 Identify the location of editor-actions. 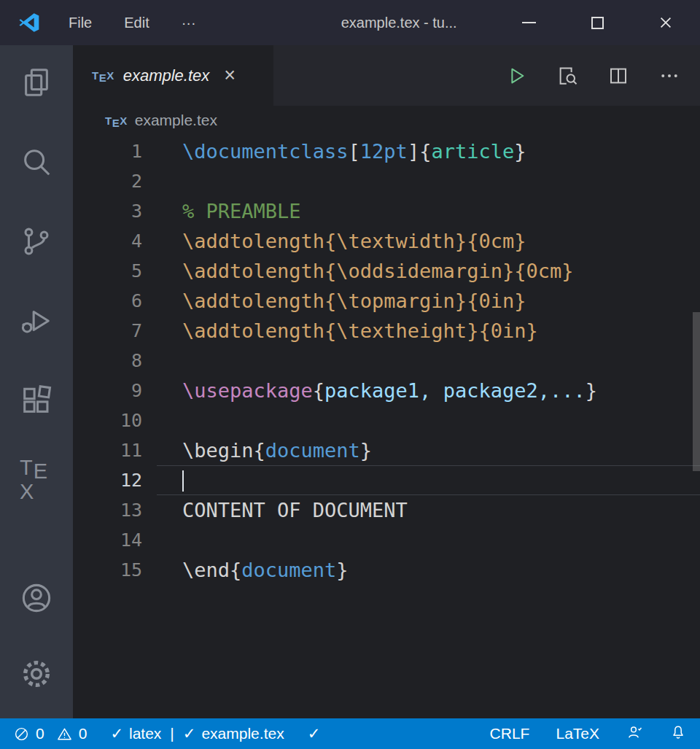
(602, 76).